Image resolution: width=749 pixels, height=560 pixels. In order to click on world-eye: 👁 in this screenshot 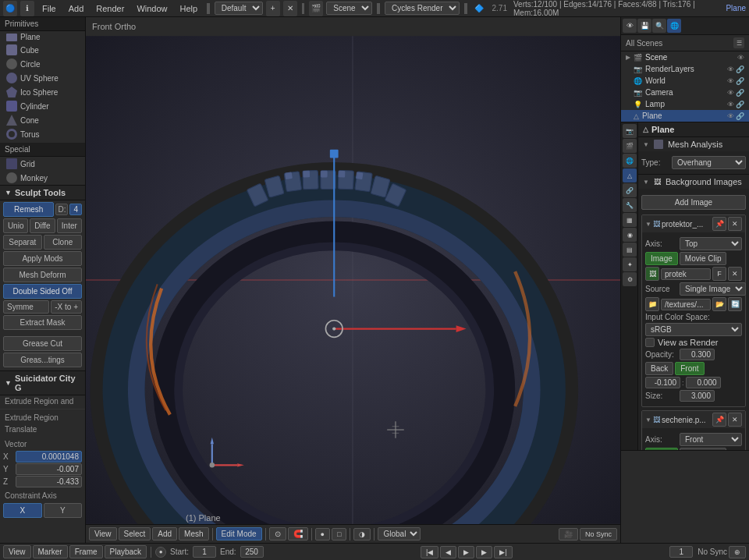, I will do `click(730, 81)`.